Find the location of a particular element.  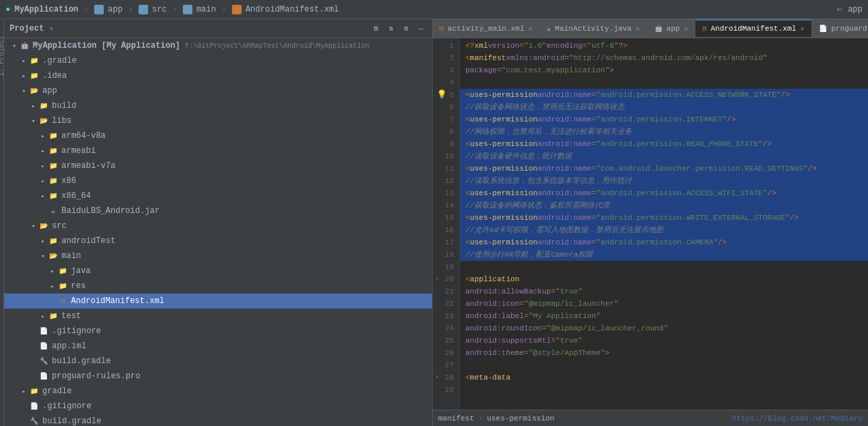

tree-item-proguard: 📄 proguard-rules.pro is located at coordinates (218, 376).